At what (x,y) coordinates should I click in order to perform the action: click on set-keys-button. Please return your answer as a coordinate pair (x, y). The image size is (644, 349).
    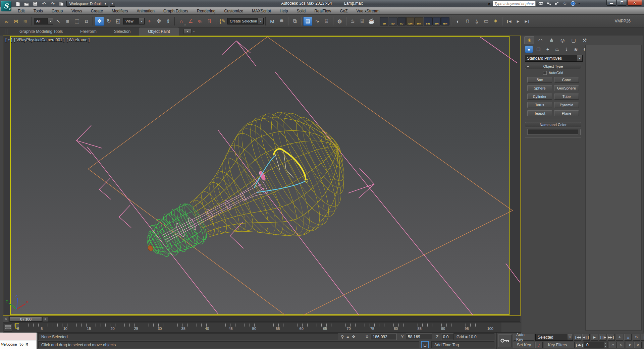
    Looking at the image, I should click on (505, 341).